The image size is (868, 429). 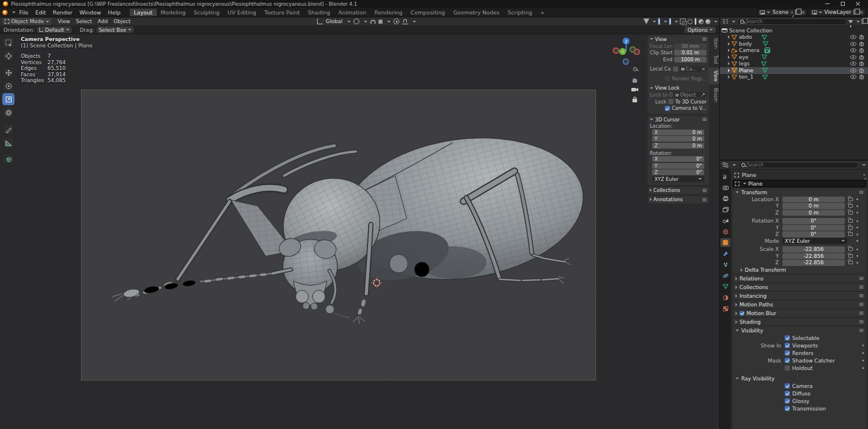 What do you see at coordinates (24, 13) in the screenshot?
I see `menu-file: File` at bounding box center [24, 13].